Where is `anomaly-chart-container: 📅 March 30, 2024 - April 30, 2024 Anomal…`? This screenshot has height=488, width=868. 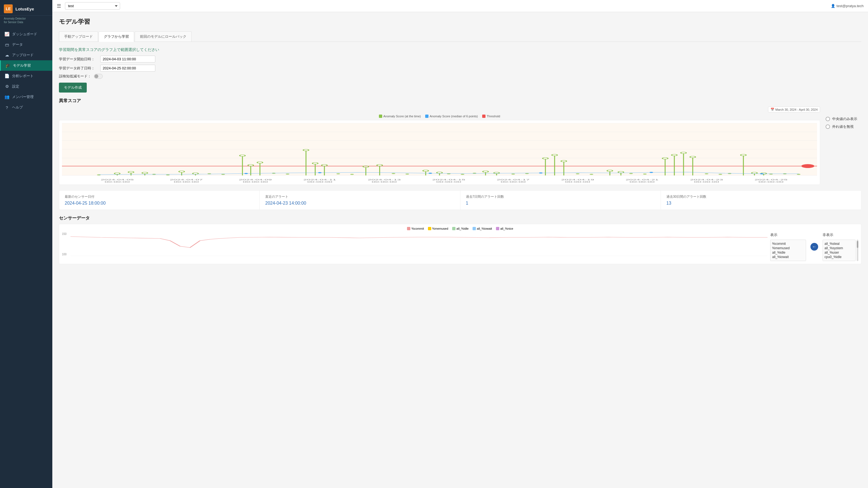
anomaly-chart-container: 📅 March 30, 2024 - April 30, 2024 Anomal… is located at coordinates (439, 146).